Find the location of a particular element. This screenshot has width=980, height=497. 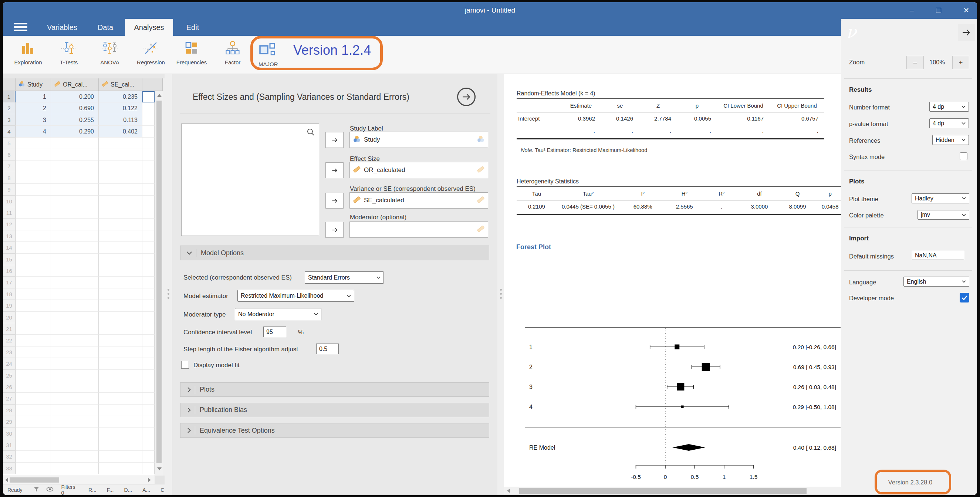

scroll-down-icon is located at coordinates (159, 469).